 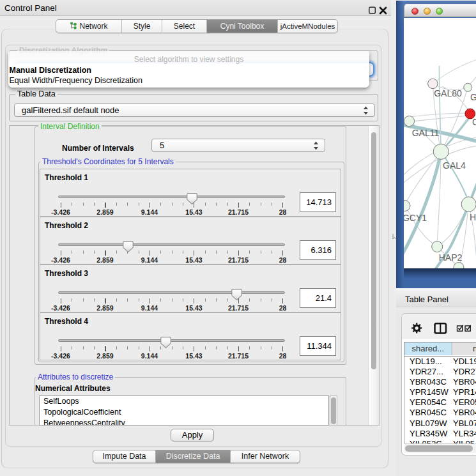 I want to click on svg-text: GAL11, so click(x=426, y=133).